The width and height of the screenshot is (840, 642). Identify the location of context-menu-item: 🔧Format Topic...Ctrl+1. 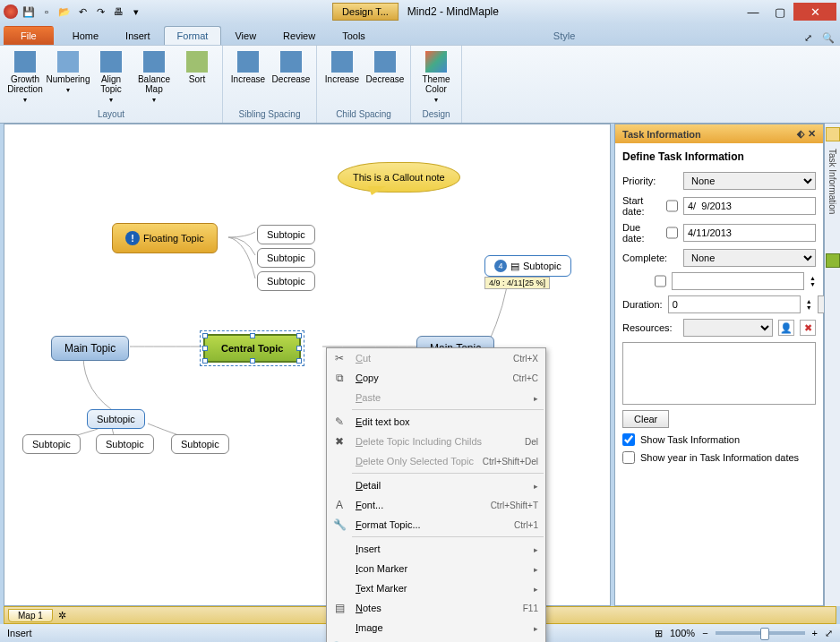
(436, 525).